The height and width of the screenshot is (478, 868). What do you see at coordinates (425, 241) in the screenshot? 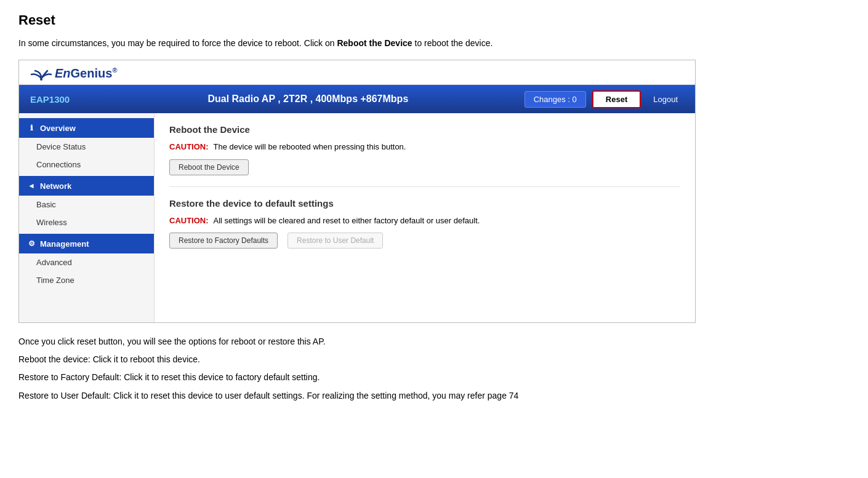
I see `restore-actions: Restore to Factory Defaults Restore to U…` at bounding box center [425, 241].